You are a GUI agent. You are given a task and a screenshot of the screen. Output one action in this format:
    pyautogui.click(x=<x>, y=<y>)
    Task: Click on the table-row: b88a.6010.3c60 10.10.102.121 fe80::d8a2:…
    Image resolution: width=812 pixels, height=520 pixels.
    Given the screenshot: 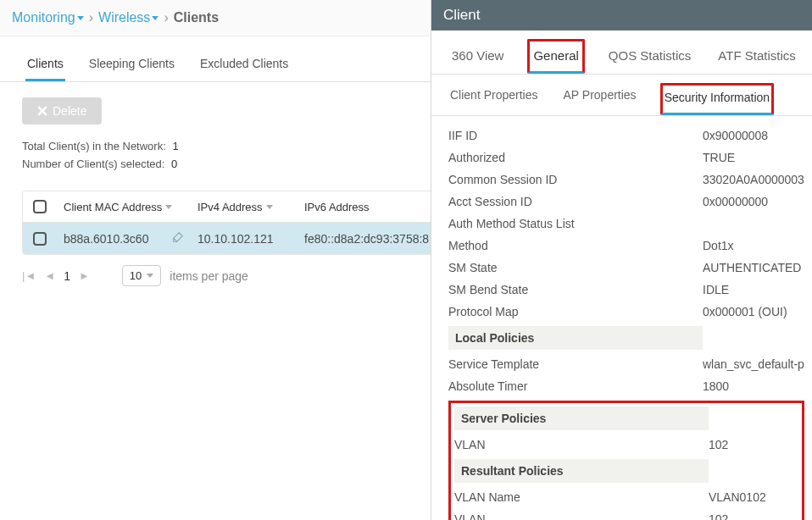 What is the action you would take?
    pyautogui.click(x=228, y=239)
    